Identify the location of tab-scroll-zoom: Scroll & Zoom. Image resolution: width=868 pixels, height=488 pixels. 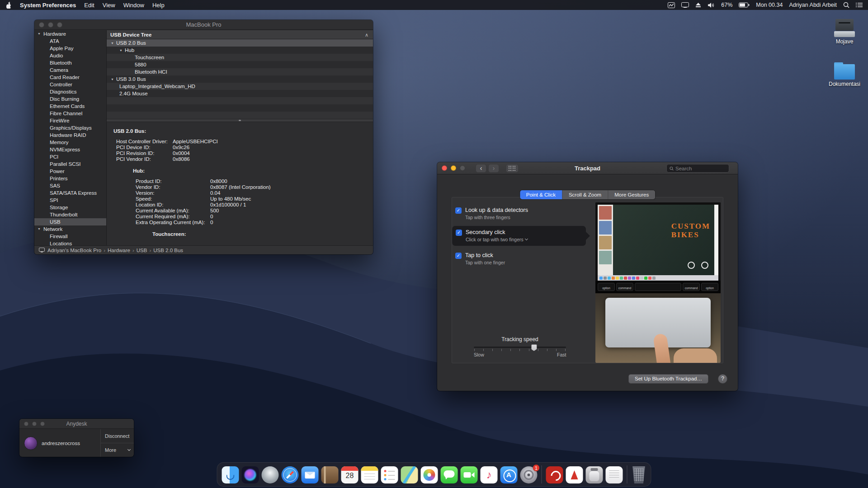
(585, 195).